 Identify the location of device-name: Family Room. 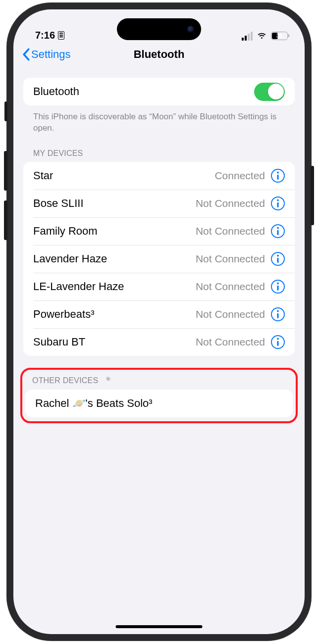
(65, 231).